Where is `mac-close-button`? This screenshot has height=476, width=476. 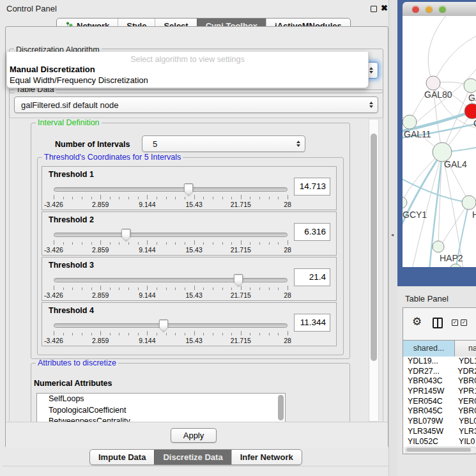 mac-close-button is located at coordinates (415, 9).